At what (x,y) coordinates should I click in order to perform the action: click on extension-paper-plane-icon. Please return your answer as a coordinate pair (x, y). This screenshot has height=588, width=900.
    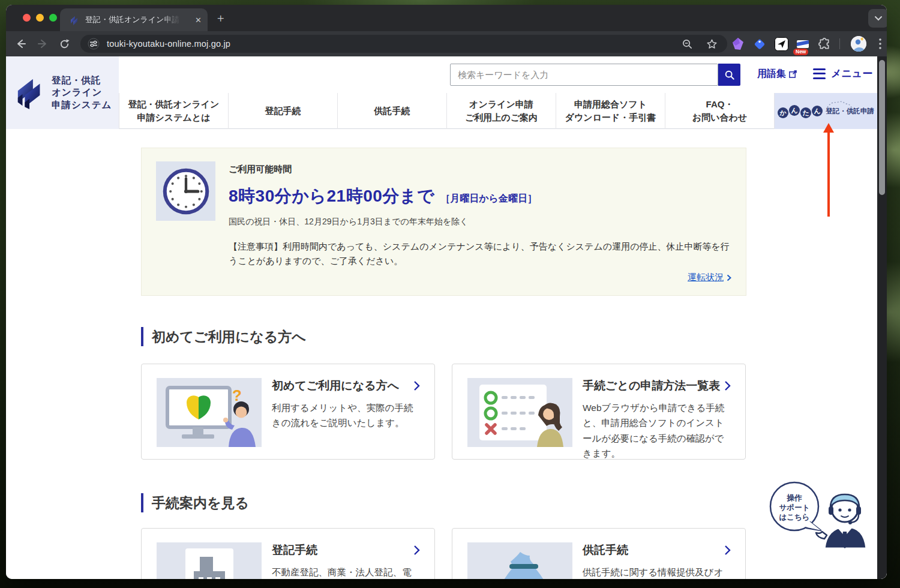
    Looking at the image, I should click on (781, 44).